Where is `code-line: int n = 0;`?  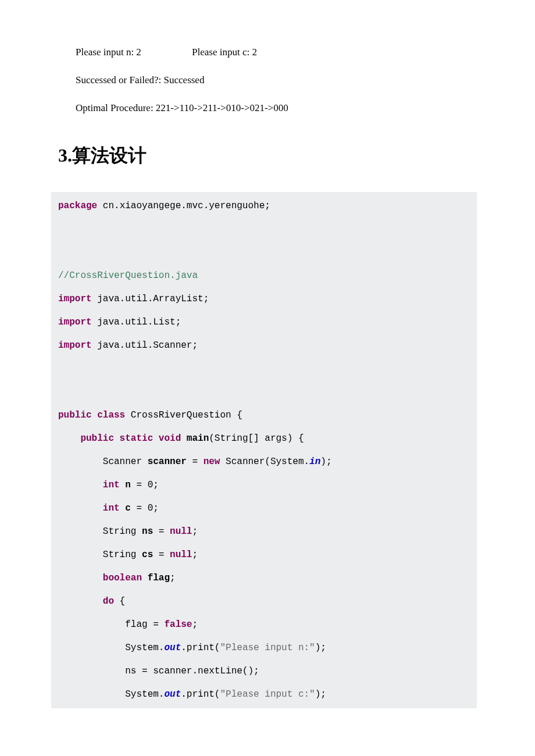 code-line: int n = 0; is located at coordinates (264, 485).